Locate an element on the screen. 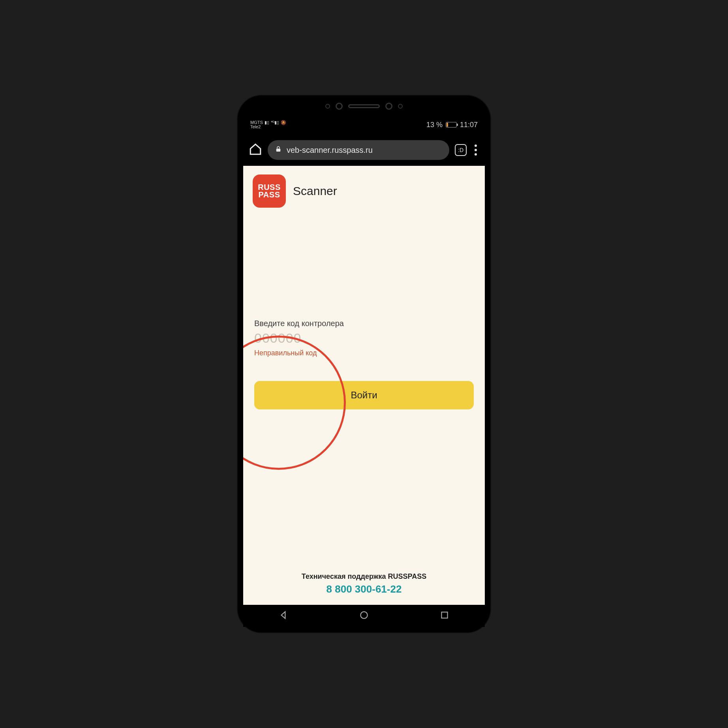  app-logo: RUSS PASS is located at coordinates (269, 191).